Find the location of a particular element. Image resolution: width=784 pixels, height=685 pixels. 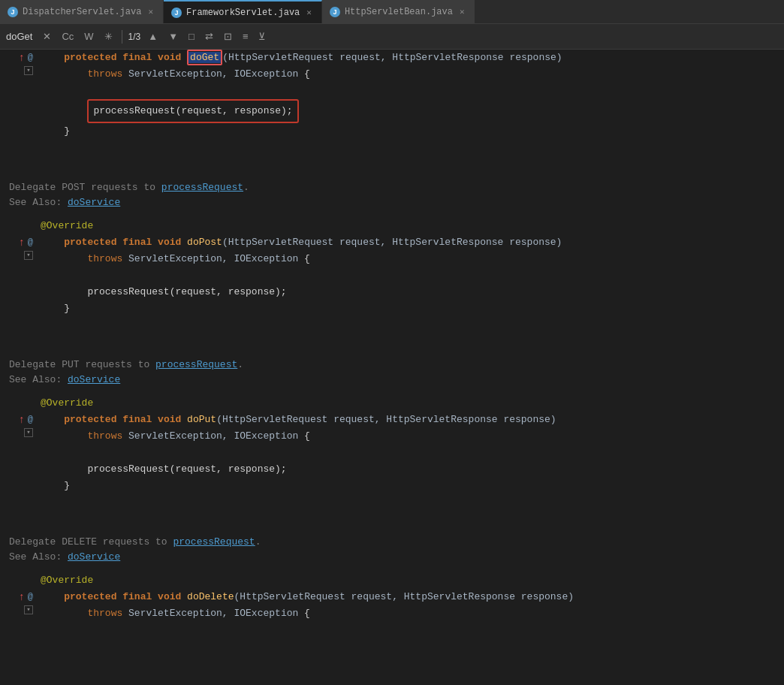

code-line-4: processRequest(request, response); is located at coordinates (392, 111).